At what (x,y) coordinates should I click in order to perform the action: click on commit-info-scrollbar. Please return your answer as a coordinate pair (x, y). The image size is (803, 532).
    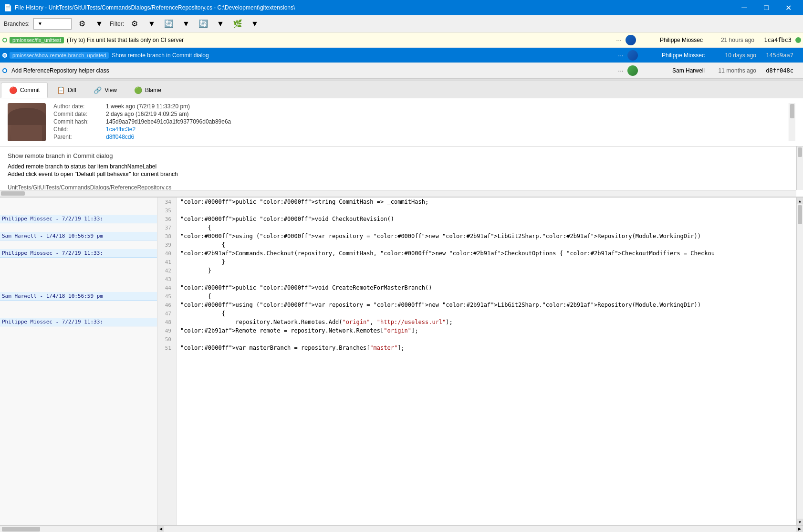
    Looking at the image, I should click on (792, 122).